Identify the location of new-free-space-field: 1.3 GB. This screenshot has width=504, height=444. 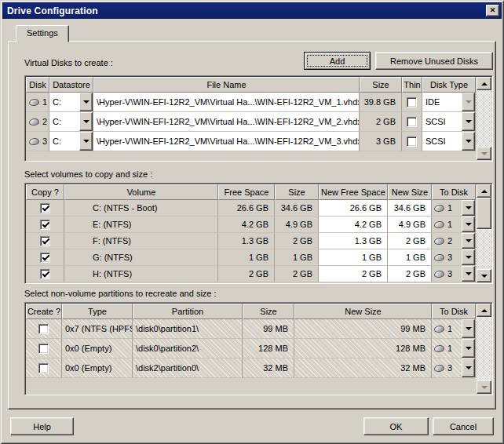
(353, 242).